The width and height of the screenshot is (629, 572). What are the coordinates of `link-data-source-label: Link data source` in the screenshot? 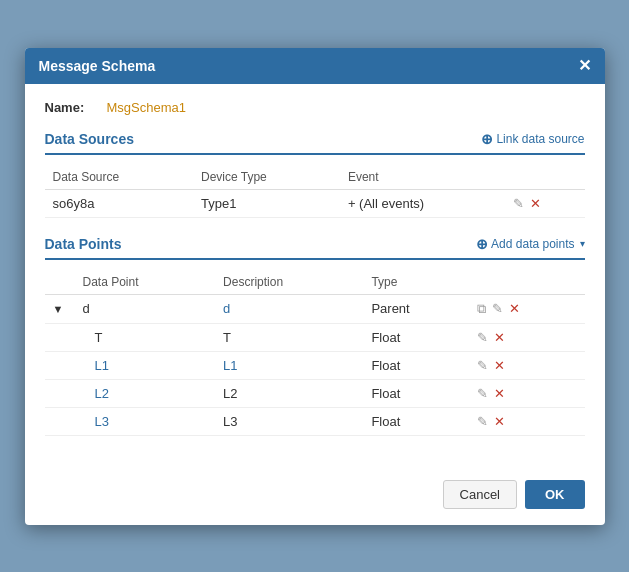 It's located at (540, 139).